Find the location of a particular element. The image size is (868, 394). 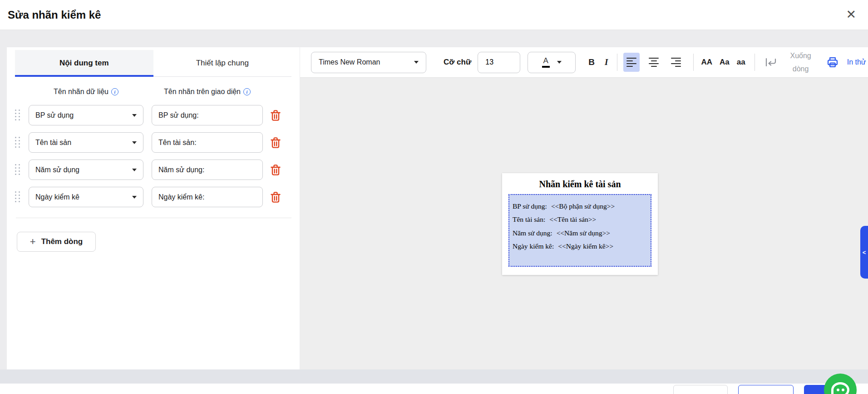

font-size-label: Cỡ chữ is located at coordinates (458, 62).